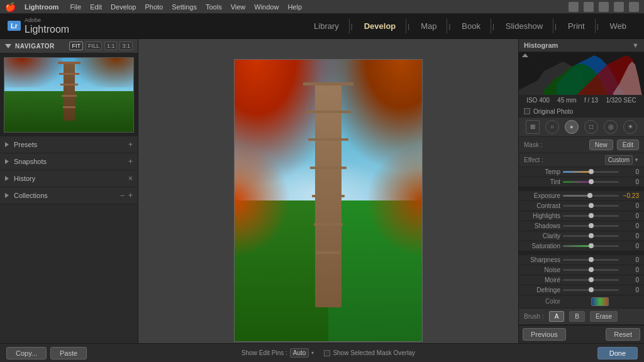 Image resolution: width=644 pixels, height=362 pixels. What do you see at coordinates (542, 290) in the screenshot?
I see `defringe-label: Defringe` at bounding box center [542, 290].